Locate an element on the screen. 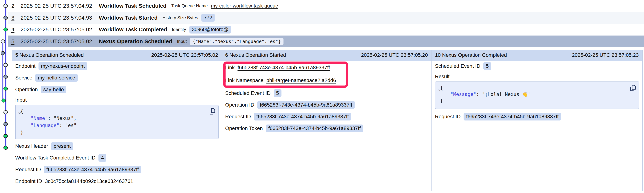  panel-timestamp: 2025-02-25 UTC 23:57:05.23 is located at coordinates (606, 55).